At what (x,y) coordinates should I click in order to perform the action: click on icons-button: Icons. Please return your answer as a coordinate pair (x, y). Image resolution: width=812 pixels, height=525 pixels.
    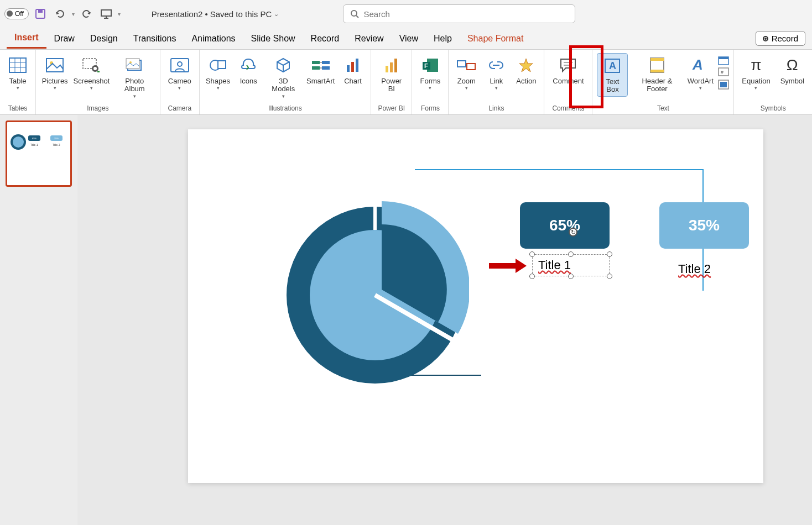
    Looking at the image, I should click on (248, 70).